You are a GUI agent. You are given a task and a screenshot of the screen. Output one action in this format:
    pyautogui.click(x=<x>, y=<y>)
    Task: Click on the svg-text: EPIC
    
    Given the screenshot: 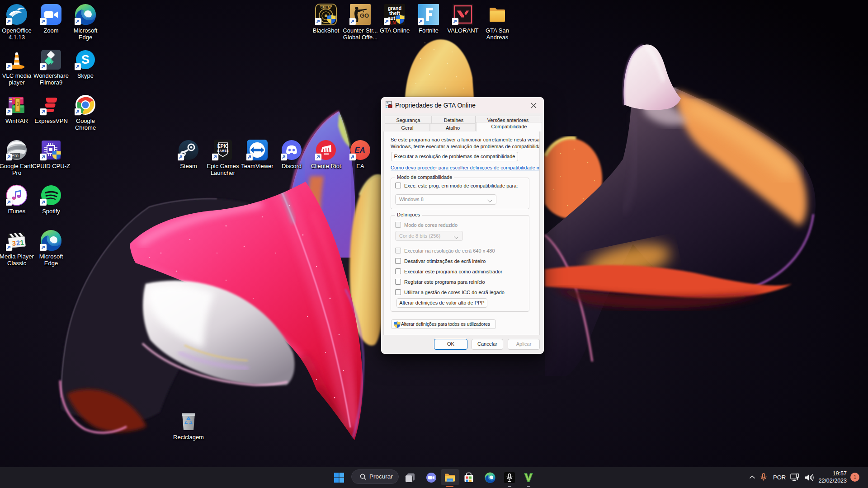 What is the action you would take?
    pyautogui.click(x=223, y=146)
    